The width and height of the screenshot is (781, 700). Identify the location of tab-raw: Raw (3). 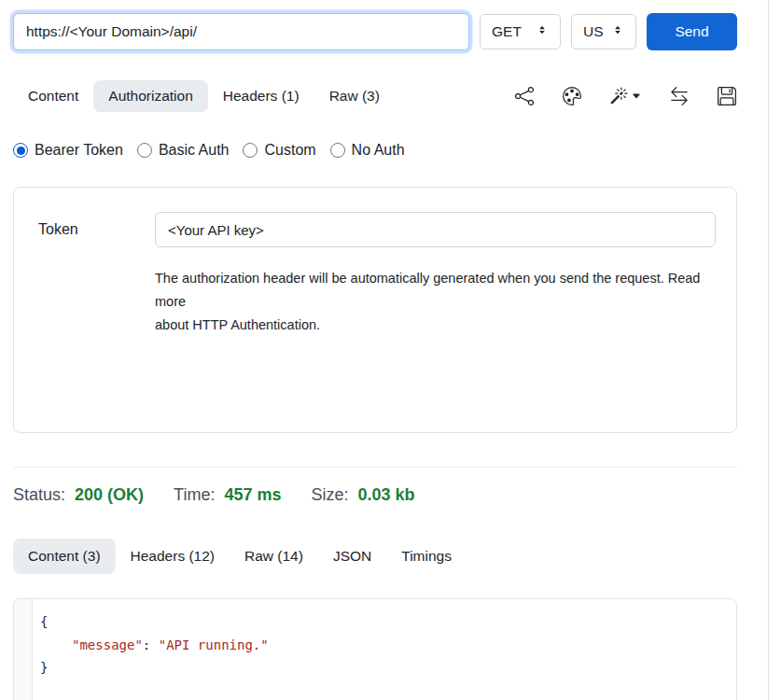
(355, 96).